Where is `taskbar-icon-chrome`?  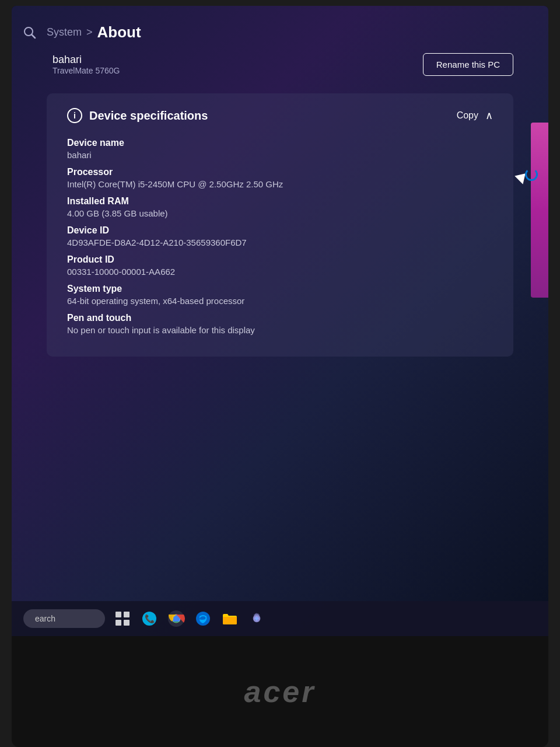
taskbar-icon-chrome is located at coordinates (176, 619).